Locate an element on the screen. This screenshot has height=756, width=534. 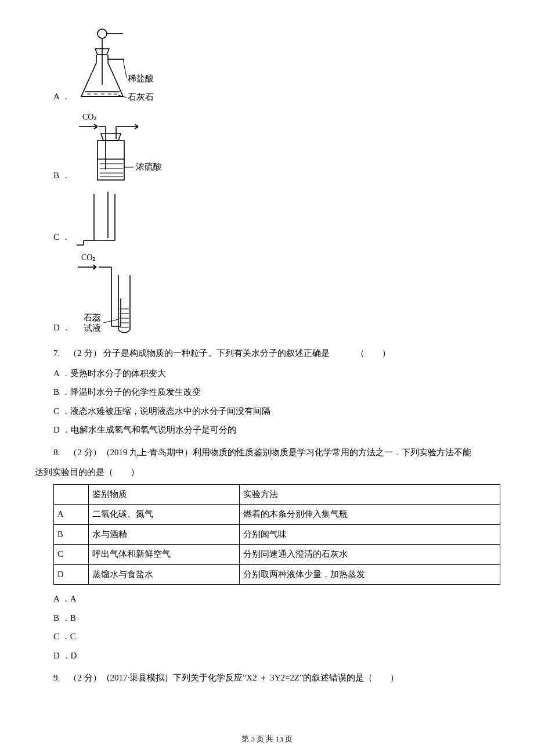
option-b-label: B ． is located at coordinates (63, 178).